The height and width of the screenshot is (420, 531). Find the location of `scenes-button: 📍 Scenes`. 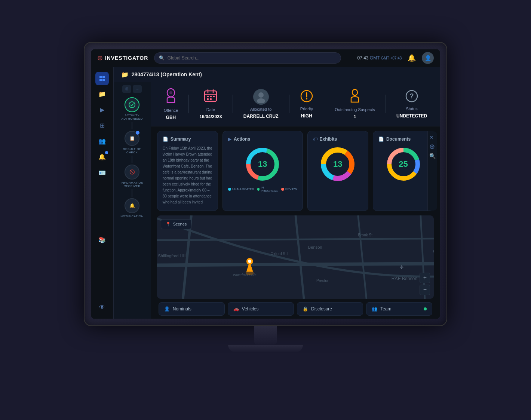

scenes-button: 📍 Scenes is located at coordinates (177, 224).